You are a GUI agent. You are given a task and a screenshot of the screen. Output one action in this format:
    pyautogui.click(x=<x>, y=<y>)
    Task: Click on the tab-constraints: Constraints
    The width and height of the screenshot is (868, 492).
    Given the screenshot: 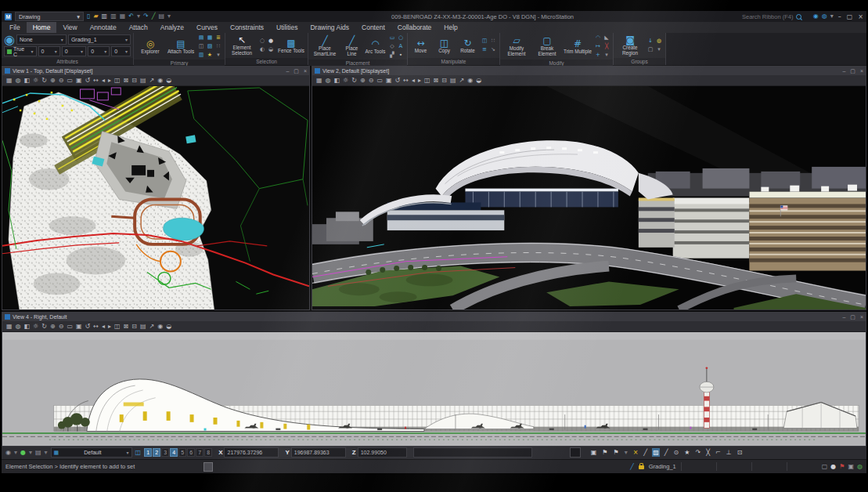 What is the action you would take?
    pyautogui.click(x=247, y=27)
    